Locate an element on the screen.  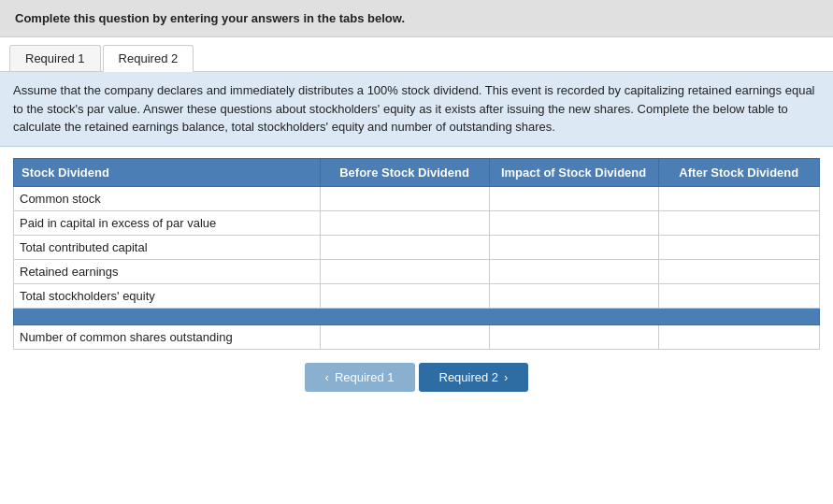
paid-in-impact-input is located at coordinates (574, 223).